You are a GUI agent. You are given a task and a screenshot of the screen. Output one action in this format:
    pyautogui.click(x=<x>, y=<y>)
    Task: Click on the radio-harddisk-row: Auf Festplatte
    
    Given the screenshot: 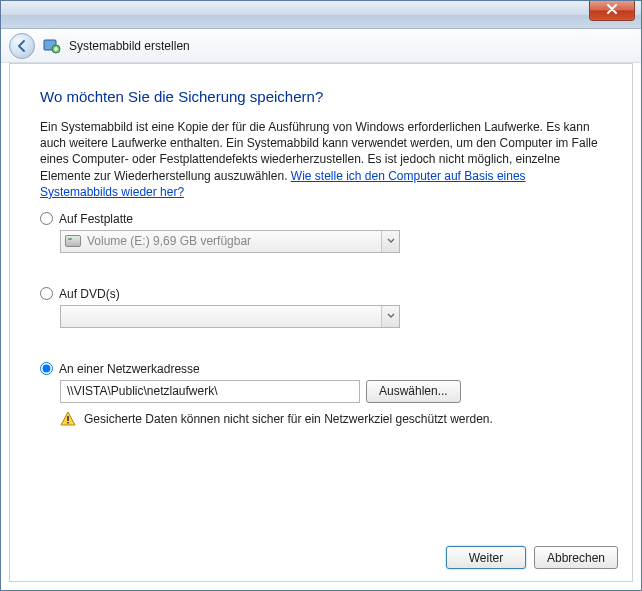 What is the action you would take?
    pyautogui.click(x=321, y=219)
    